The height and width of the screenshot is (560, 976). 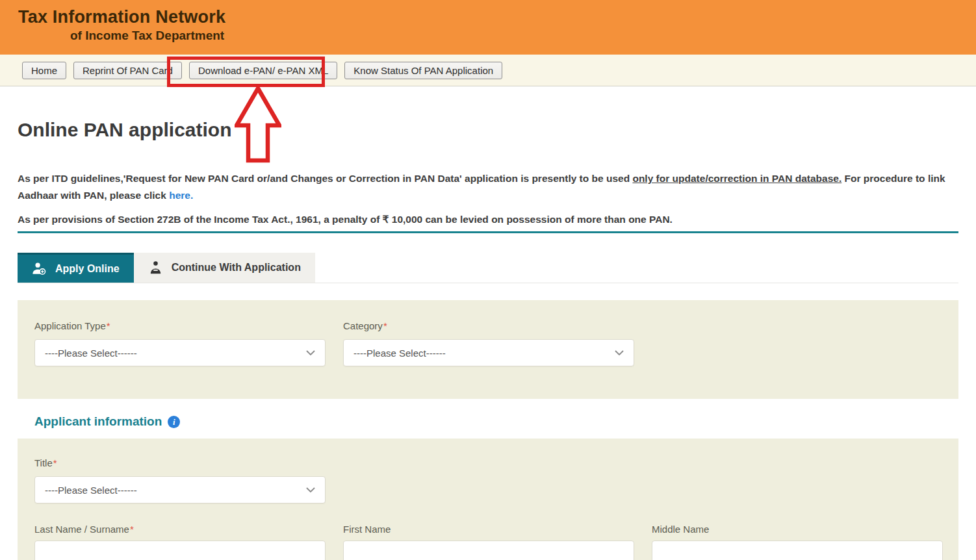 What do you see at coordinates (225, 268) in the screenshot?
I see `tab-continue-with-application: Continue With Application` at bounding box center [225, 268].